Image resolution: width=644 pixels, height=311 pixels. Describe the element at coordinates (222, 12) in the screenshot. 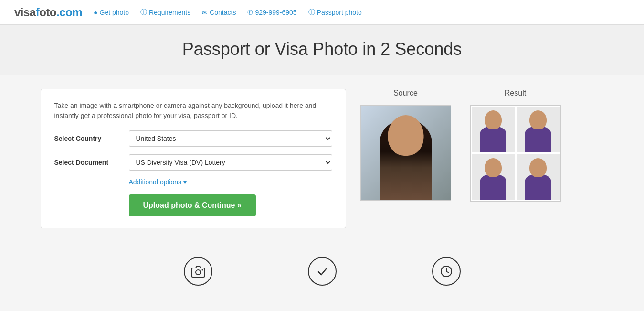

I see `nav-contacts-label: Contacts` at that location.